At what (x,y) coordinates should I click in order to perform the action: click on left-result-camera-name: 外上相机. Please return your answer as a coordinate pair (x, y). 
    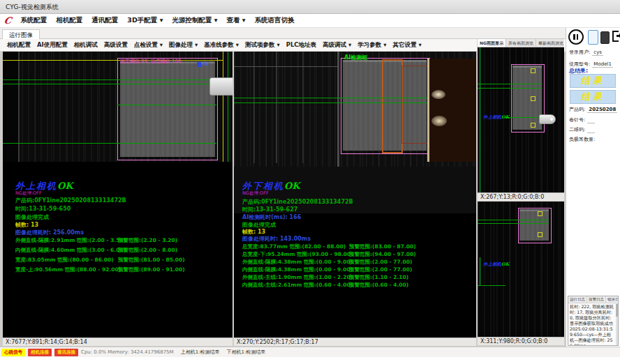
    Looking at the image, I should click on (36, 185).